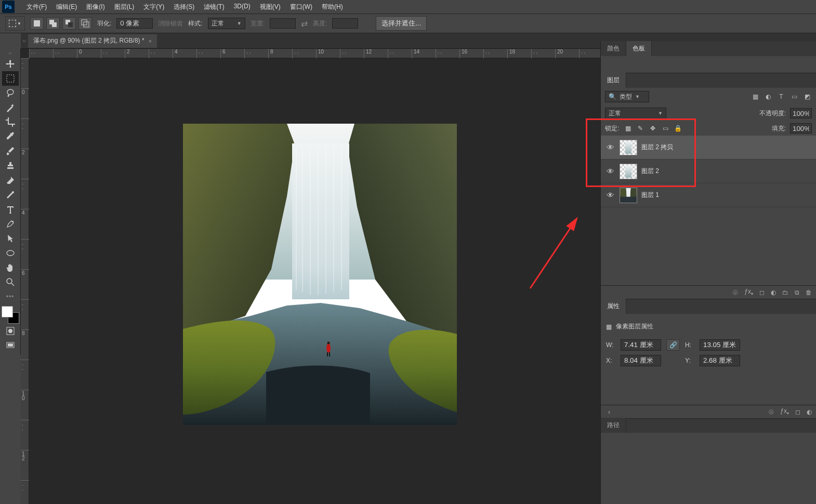 The width and height of the screenshot is (816, 504). I want to click on ruler-horizontal: . .. .0. .2. .4. .6. .8. .10. .12. .14. …, so click(315, 54).